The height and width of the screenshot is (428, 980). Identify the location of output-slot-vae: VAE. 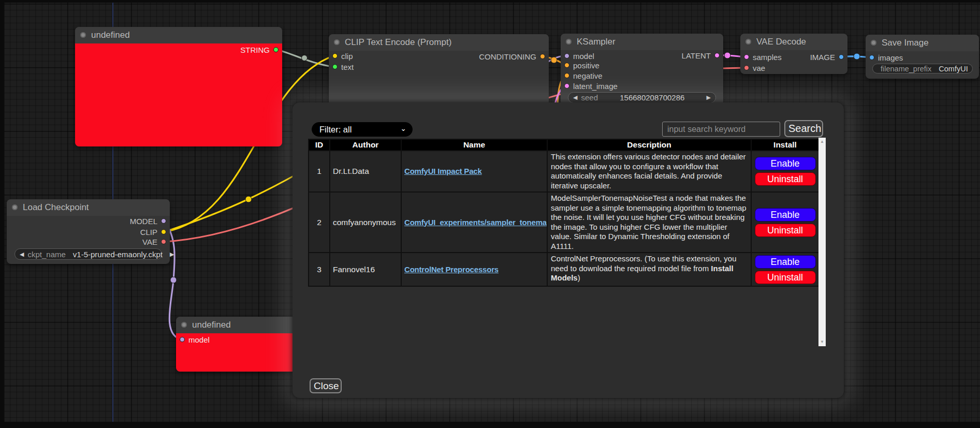
(154, 242).